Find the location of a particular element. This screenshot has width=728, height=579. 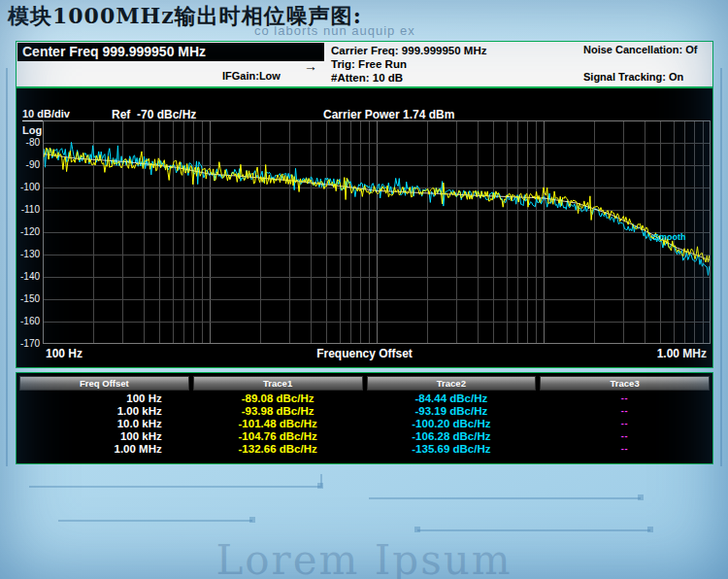

table-cell: 1.00 MHz is located at coordinates (105, 449).